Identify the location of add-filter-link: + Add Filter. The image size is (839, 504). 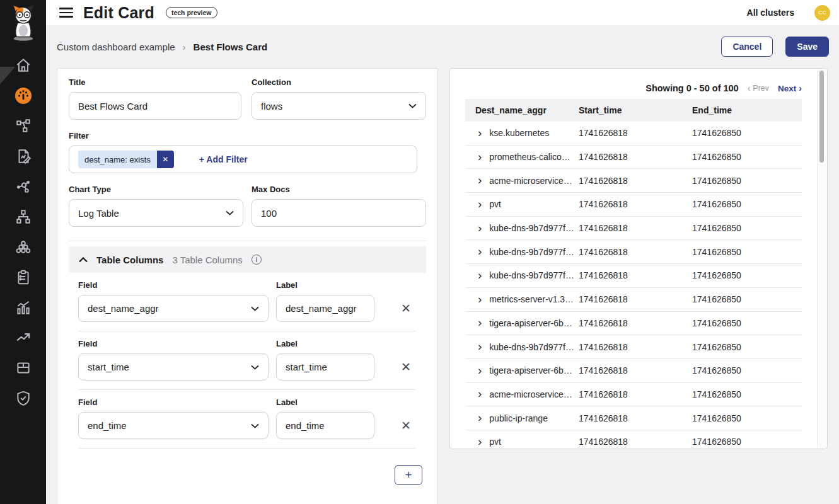
(223, 159).